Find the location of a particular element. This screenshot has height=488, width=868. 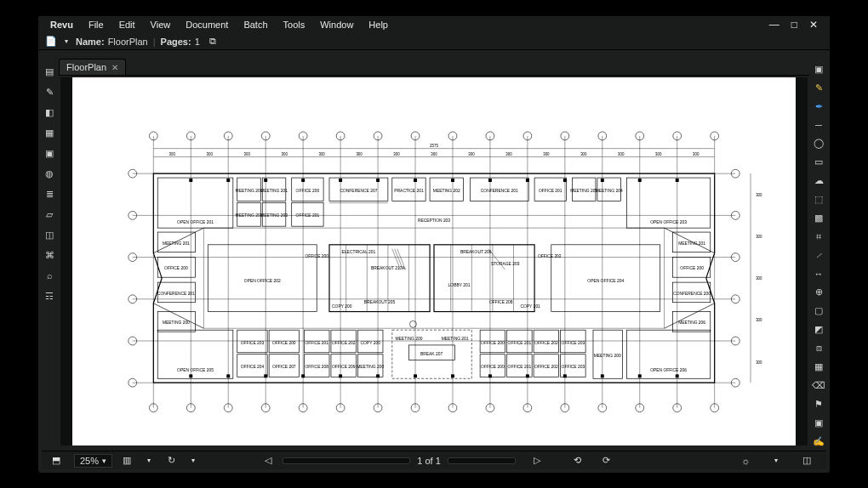

cursor-icon: ▣ is located at coordinates (819, 70).